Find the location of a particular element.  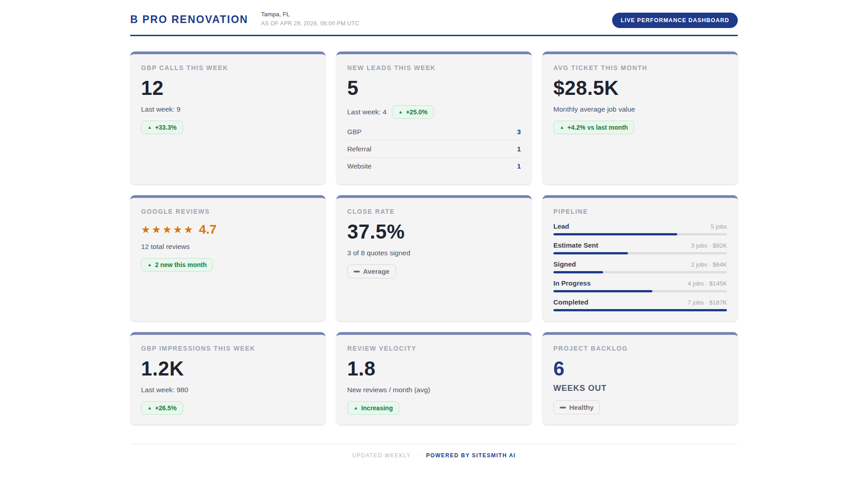

pipeline-stage-meta: 5 jobs is located at coordinates (719, 227).